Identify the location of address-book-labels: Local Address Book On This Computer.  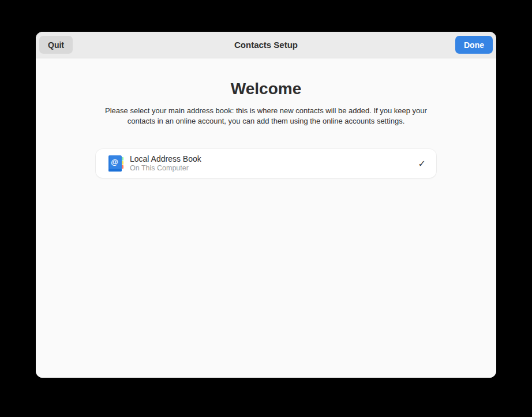
(166, 163).